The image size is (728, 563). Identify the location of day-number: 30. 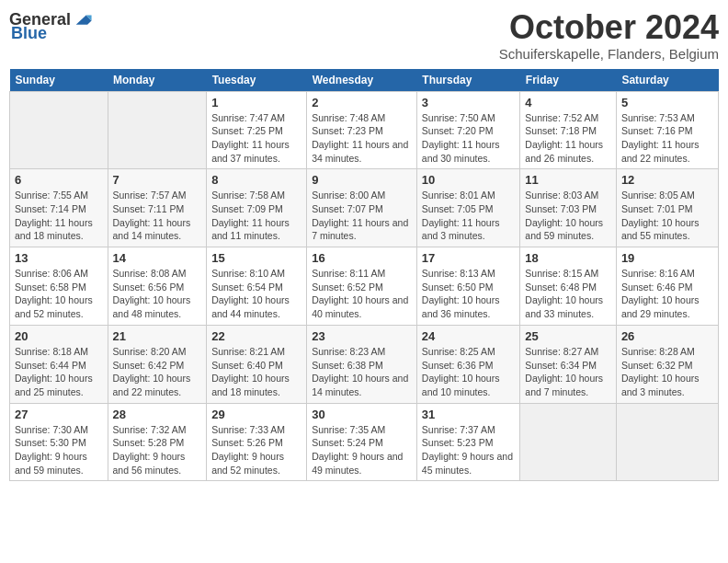
(362, 414).